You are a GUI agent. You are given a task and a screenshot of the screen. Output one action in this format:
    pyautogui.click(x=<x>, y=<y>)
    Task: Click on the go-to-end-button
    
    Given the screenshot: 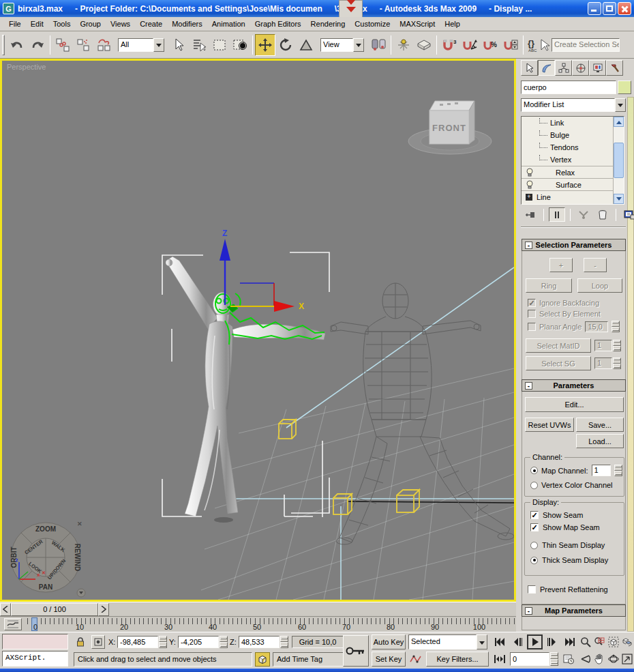 What is the action you would take?
    pyautogui.click(x=570, y=642)
    